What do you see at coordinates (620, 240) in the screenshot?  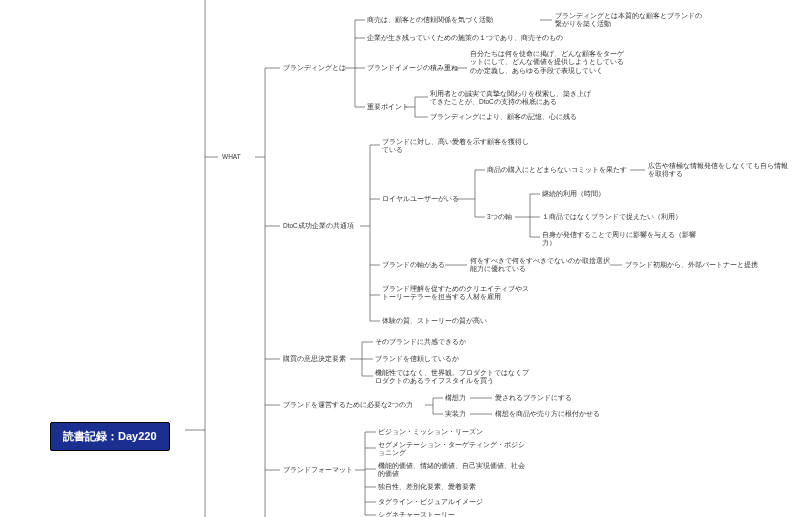 I see `node-dtoc-axes-a3: 自身が発信することで周りに影響を与える（影響力）` at bounding box center [620, 240].